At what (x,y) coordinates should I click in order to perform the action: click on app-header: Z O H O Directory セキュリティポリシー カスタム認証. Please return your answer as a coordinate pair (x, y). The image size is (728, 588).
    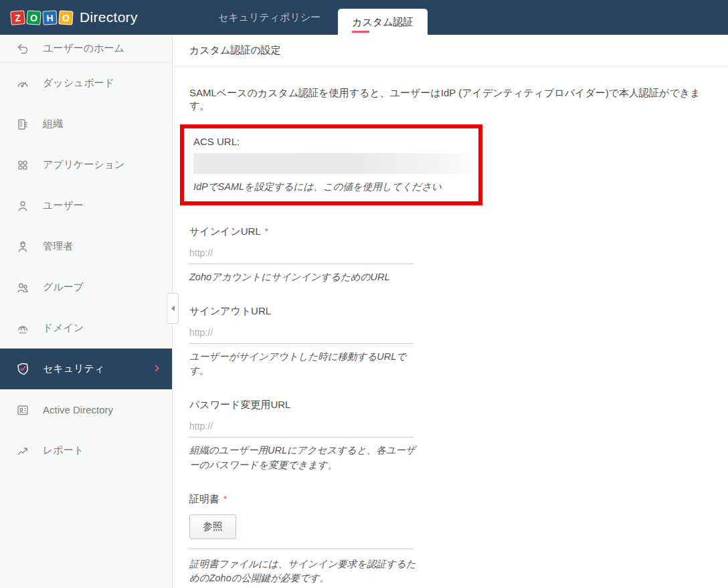
    Looking at the image, I should click on (364, 17).